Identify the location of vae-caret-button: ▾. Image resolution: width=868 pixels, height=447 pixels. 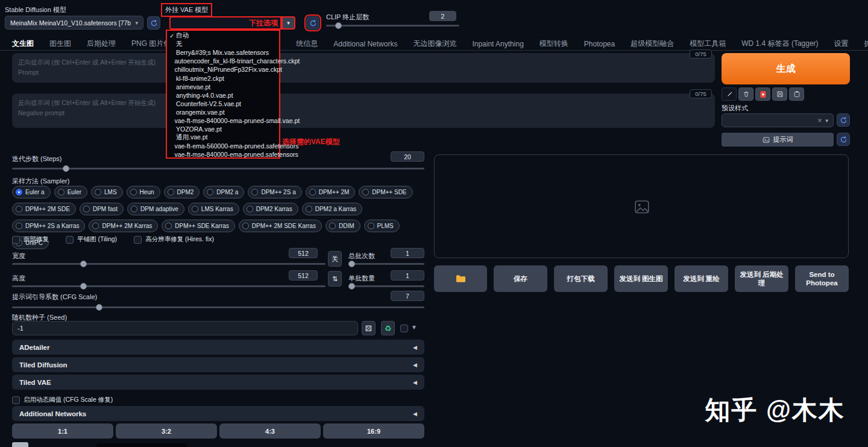
(288, 23).